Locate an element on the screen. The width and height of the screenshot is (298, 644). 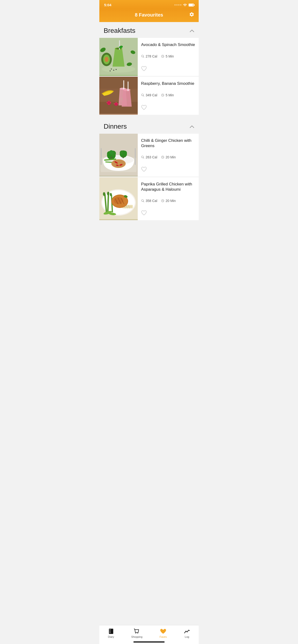
wifi-icon is located at coordinates (185, 5).